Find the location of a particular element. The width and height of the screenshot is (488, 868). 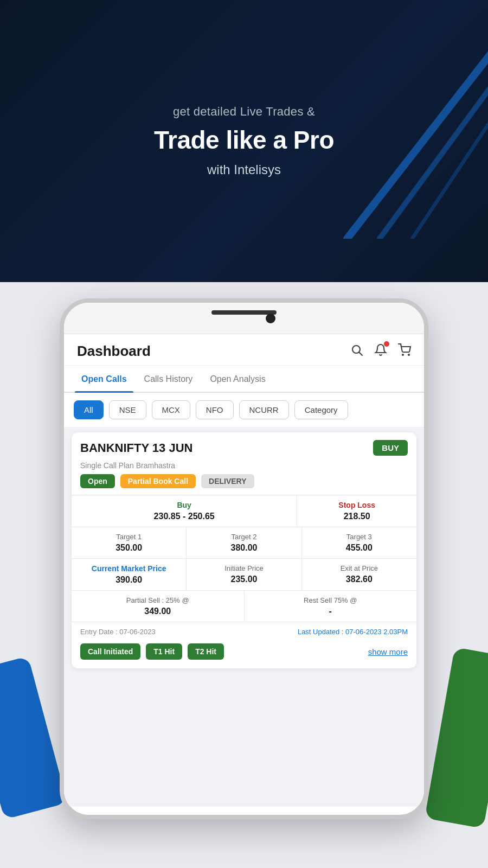

target2-cell: Target 2 380.00 is located at coordinates (244, 542).